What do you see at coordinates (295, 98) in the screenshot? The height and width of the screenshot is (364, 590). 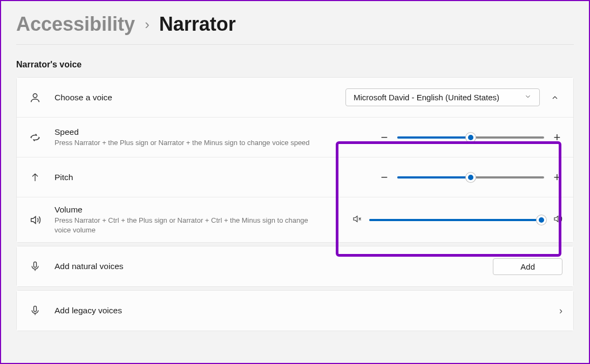 I see `choose-voice-row: Choose a voice Microsoft David - English…` at bounding box center [295, 98].